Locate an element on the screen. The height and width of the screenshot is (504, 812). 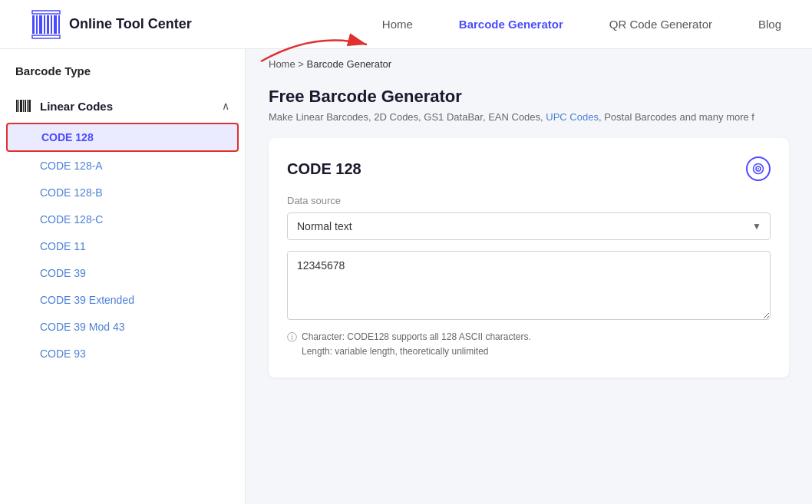
logo-icon is located at coordinates (46, 25).